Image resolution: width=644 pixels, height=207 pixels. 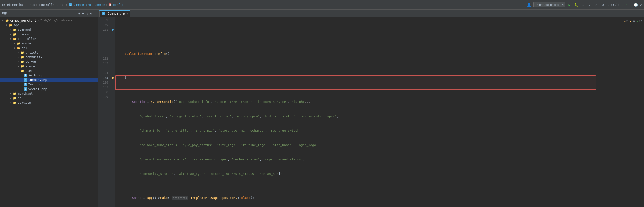 What do you see at coordinates (626, 5) in the screenshot?
I see `git-check-2: ✓` at bounding box center [626, 5].